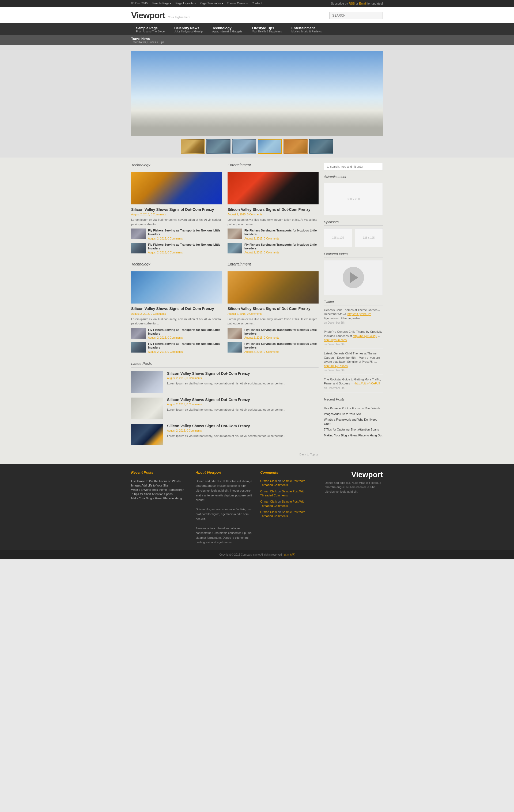 The height and width of the screenshot is (812, 514). I want to click on recent-post-link-2: Images Add Life to Your Site, so click(353, 414).